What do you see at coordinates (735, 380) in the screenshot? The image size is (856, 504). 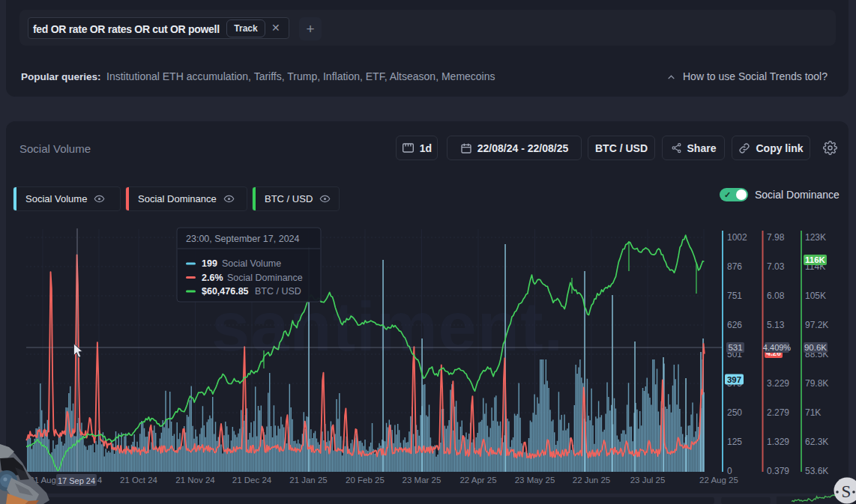 I see `svg-text: 397` at bounding box center [735, 380].